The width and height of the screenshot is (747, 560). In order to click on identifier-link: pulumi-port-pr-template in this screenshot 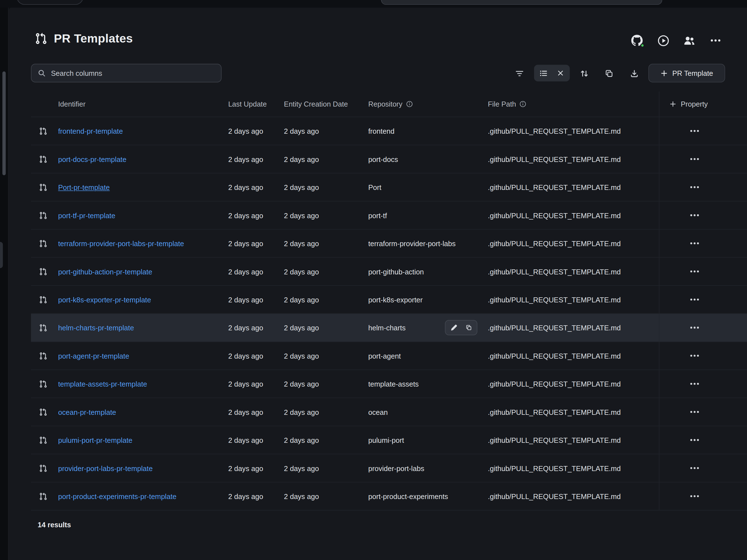, I will do `click(95, 440)`.